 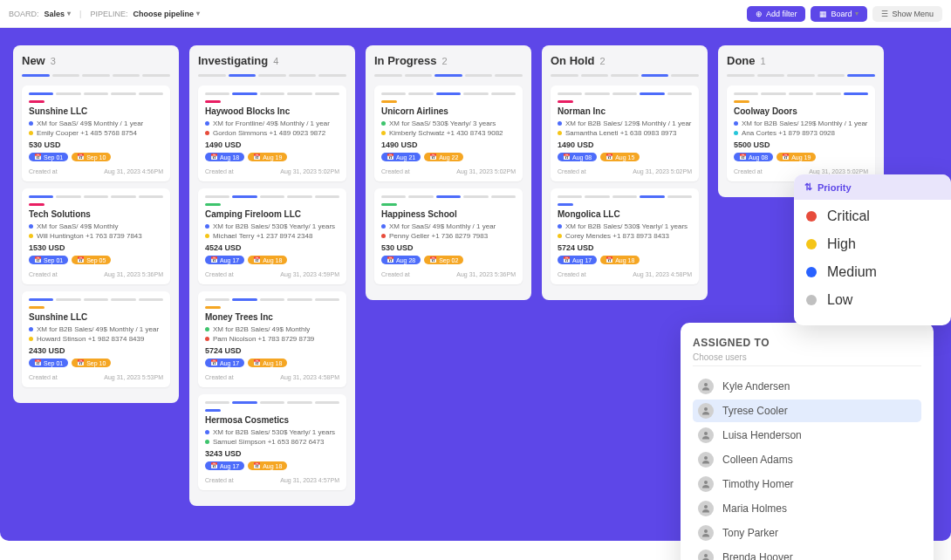 I want to click on priority-option: Low, so click(x=872, y=300).